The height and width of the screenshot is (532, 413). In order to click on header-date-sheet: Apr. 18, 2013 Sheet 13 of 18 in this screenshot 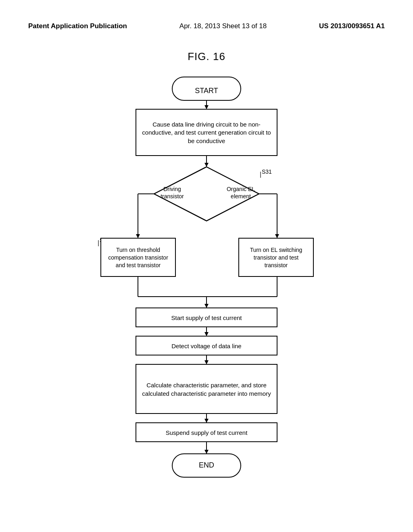, I will do `click(223, 26)`.